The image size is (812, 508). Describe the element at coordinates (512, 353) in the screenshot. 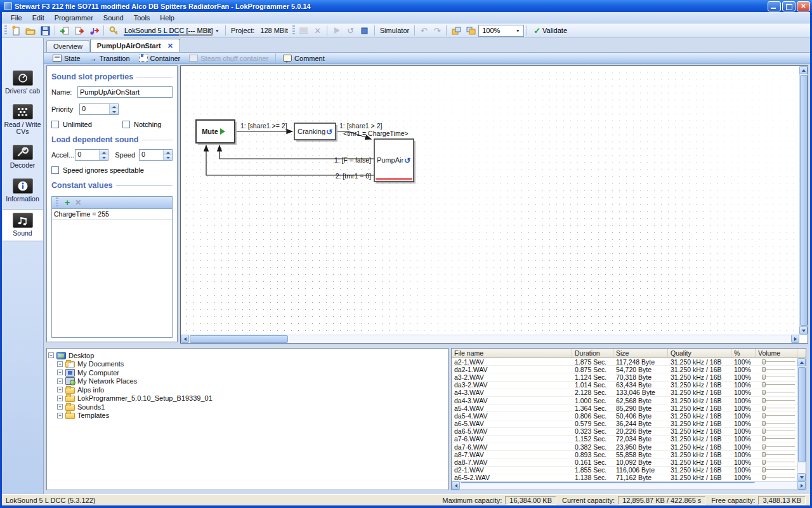

I see `column-header-file-name: File name` at that location.